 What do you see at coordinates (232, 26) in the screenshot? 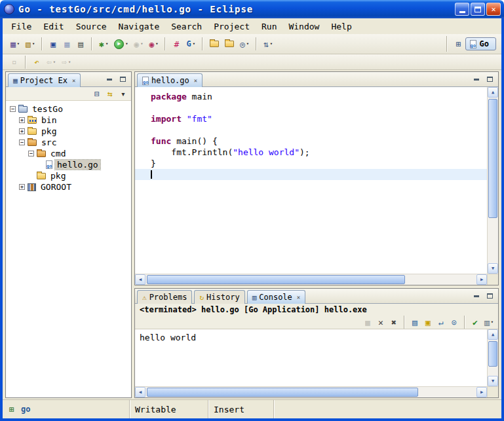
I see `menu-item-project: Project` at bounding box center [232, 26].